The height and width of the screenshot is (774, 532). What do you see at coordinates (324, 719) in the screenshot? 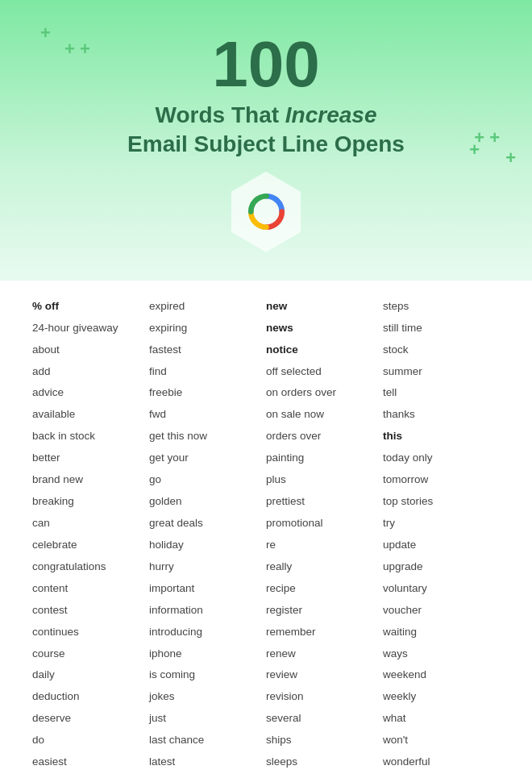
I see `list-item: several` at bounding box center [324, 719].